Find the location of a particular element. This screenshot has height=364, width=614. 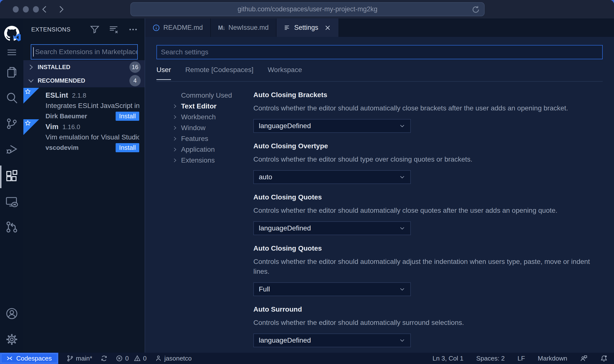

settings-search-input is located at coordinates (380, 52).